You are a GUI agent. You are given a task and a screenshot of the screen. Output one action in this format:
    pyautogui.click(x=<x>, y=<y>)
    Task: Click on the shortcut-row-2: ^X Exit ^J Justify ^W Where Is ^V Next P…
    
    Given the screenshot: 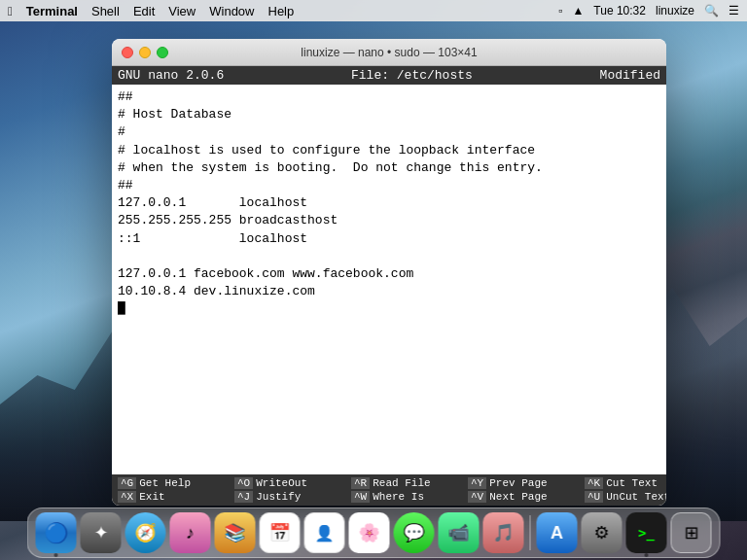 What is the action you would take?
    pyautogui.click(x=389, y=497)
    